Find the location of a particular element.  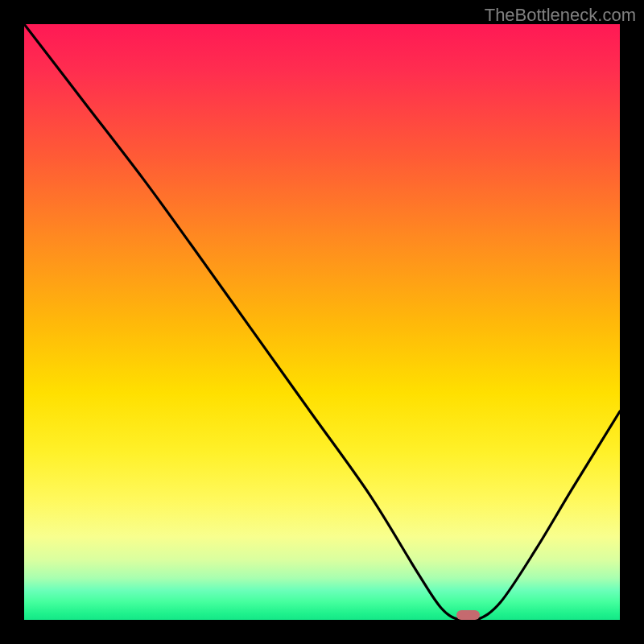

watermark-text: TheBottleneck.com is located at coordinates (560, 15).